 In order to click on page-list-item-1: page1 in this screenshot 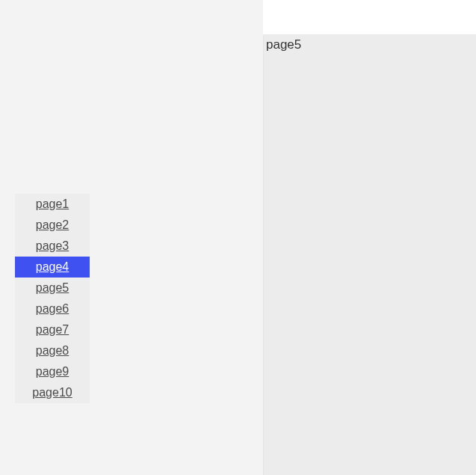, I will do `click(52, 204)`.